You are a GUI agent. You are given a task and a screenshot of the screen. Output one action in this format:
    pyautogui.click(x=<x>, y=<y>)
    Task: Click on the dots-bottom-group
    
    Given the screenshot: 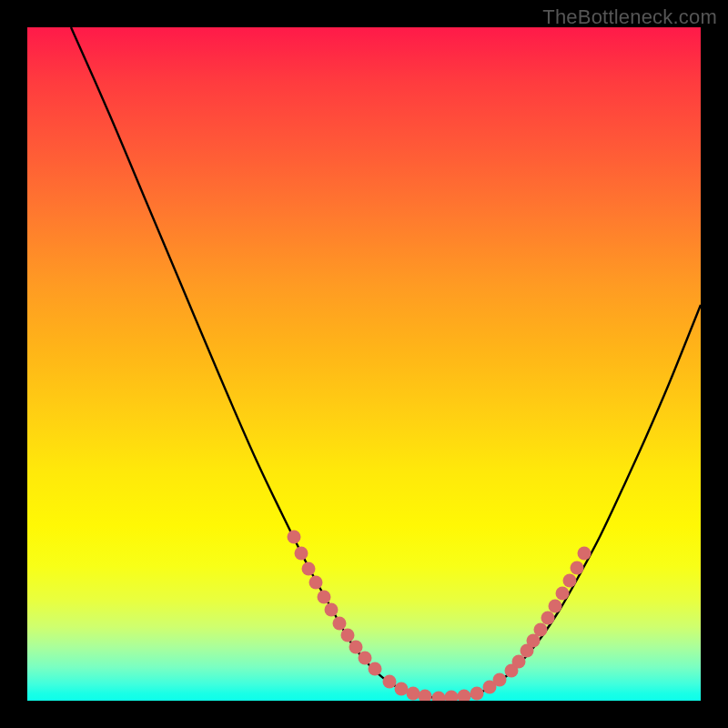 What is the action you would take?
    pyautogui.click(x=445, y=688)
    